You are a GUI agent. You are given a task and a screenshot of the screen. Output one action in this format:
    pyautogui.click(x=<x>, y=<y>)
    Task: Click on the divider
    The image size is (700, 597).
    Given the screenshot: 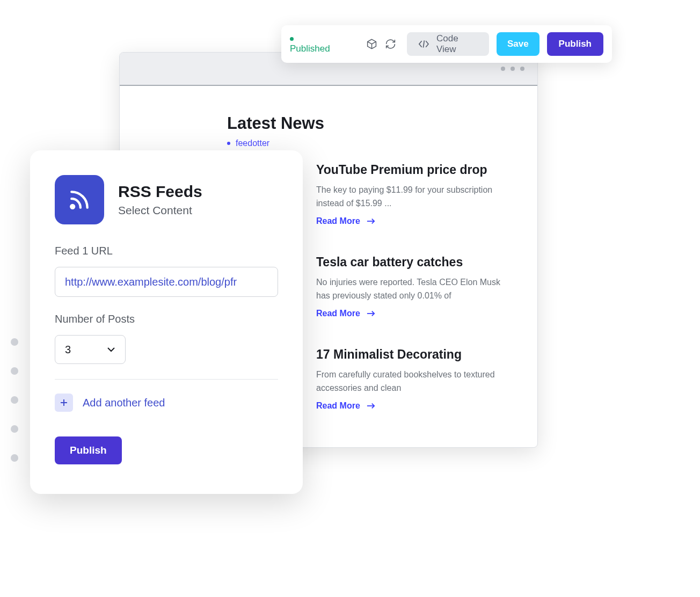 What is the action you would take?
    pyautogui.click(x=166, y=379)
    